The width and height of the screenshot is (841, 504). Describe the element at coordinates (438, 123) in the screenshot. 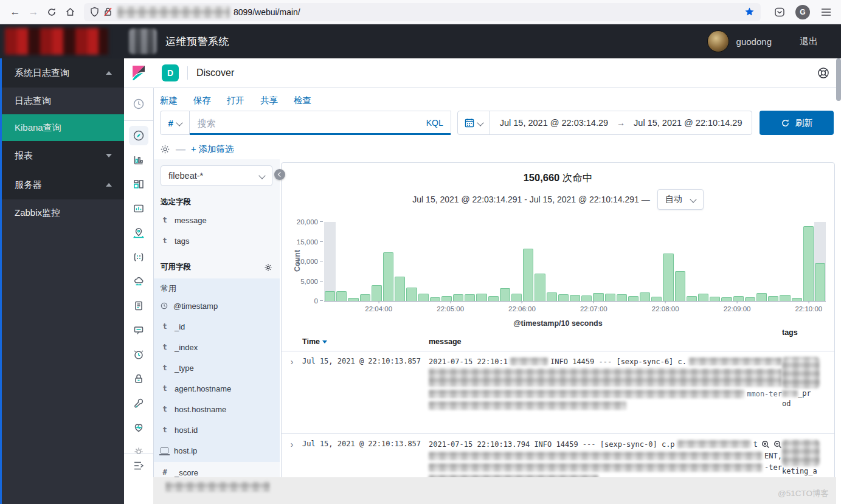

I see `query-language-label: KQL` at that location.